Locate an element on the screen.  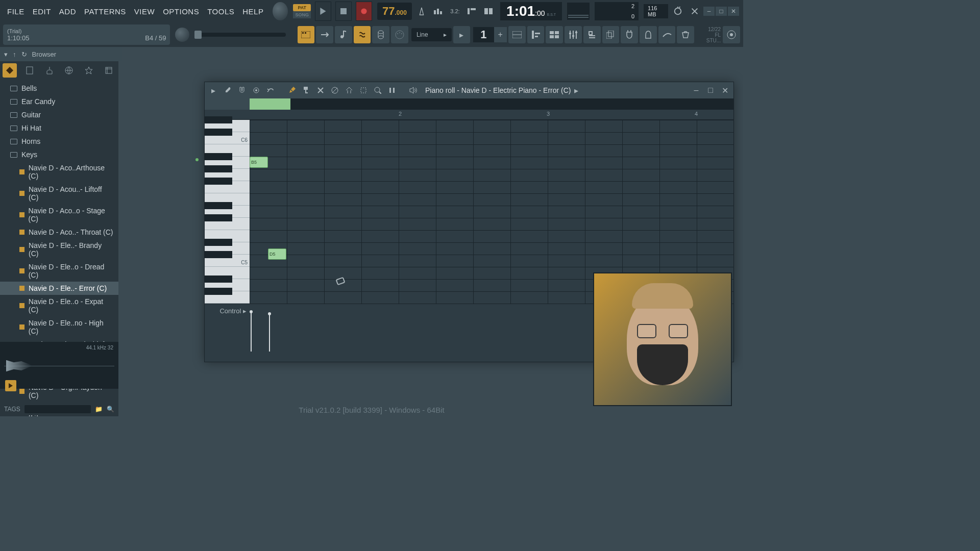
tags-folder-icon: 📁 is located at coordinates (99, 409).